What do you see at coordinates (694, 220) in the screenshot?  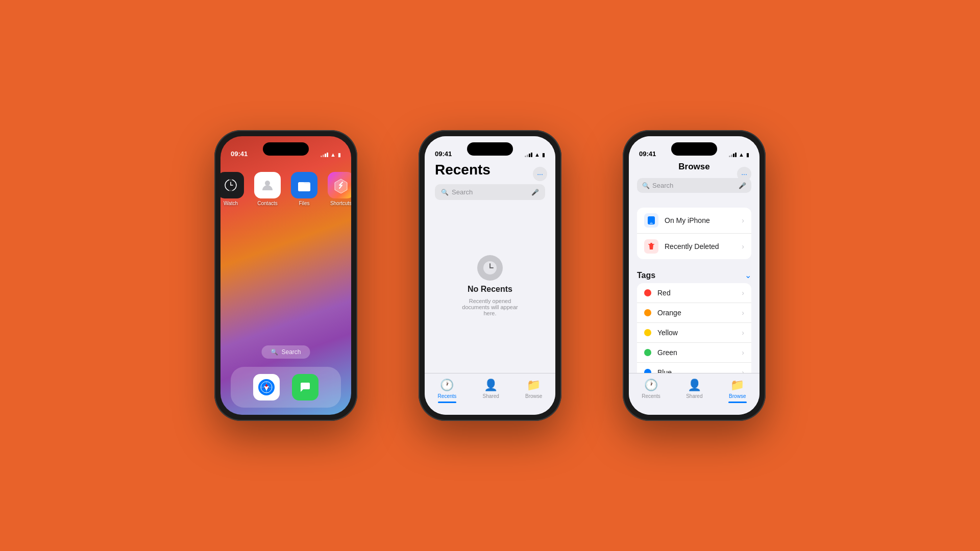 I see `on-my-iphone-row: On My iPhone ›` at bounding box center [694, 220].